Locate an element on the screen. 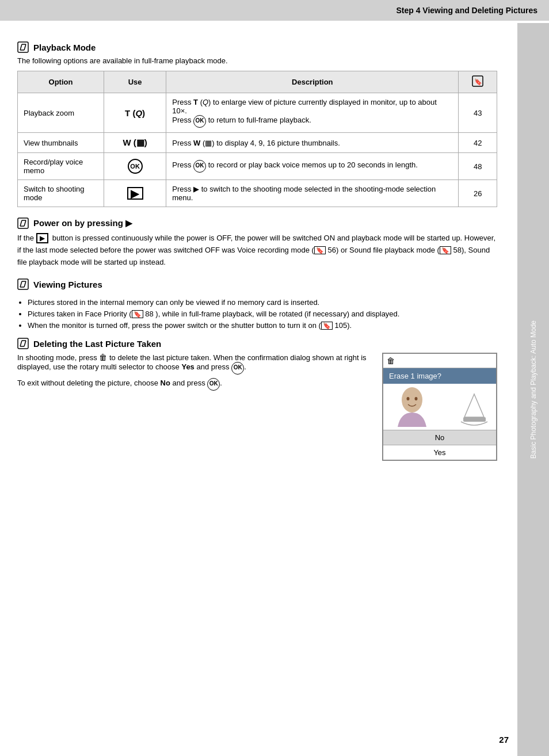 Image resolution: width=549 pixels, height=756 pixels. ref-voice-memo: 48 is located at coordinates (478, 167).